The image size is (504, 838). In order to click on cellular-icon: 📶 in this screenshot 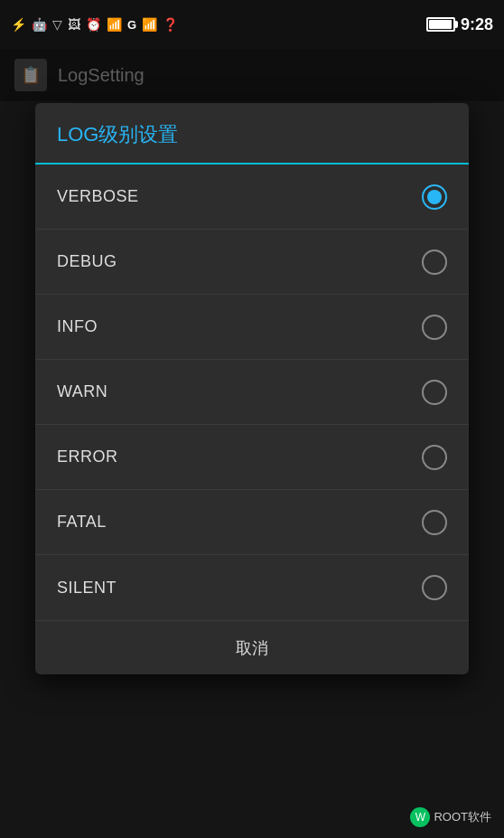, I will do `click(150, 24)`.